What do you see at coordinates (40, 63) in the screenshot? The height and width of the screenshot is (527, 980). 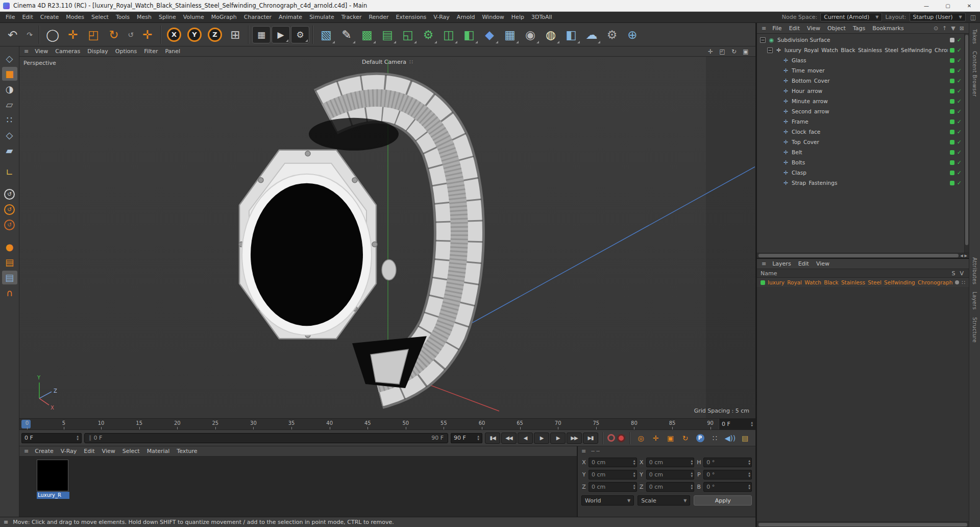 I see `view-label: Perspective` at bounding box center [40, 63].